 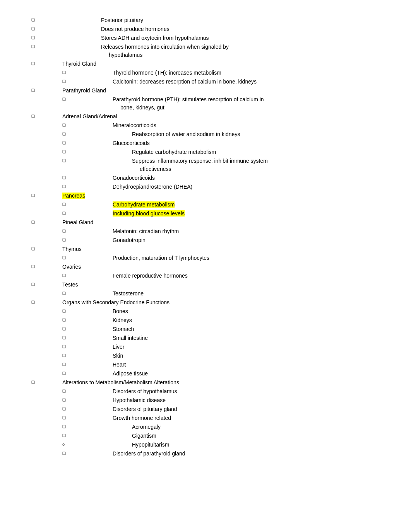 What do you see at coordinates (221, 125) in the screenshot?
I see `list-item: Mineralocorticoids` at bounding box center [221, 125].